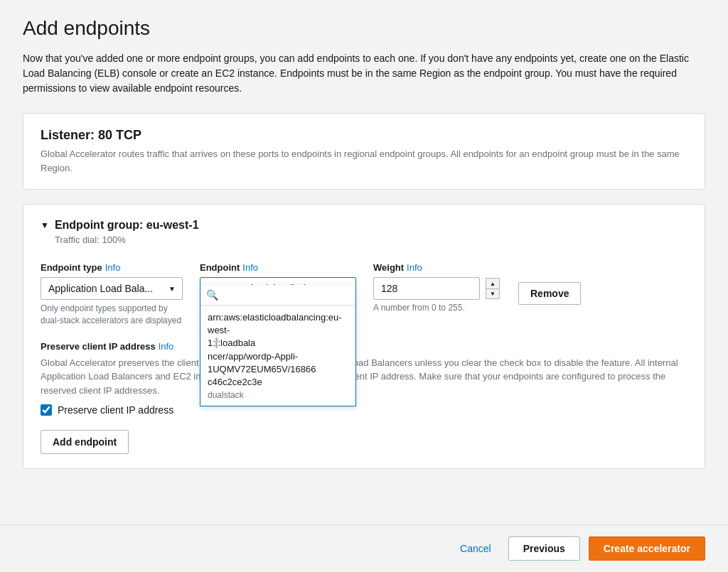 Image resolution: width=728 pixels, height=572 pixels. I want to click on dropdown-search-bar: 🔍, so click(278, 296).